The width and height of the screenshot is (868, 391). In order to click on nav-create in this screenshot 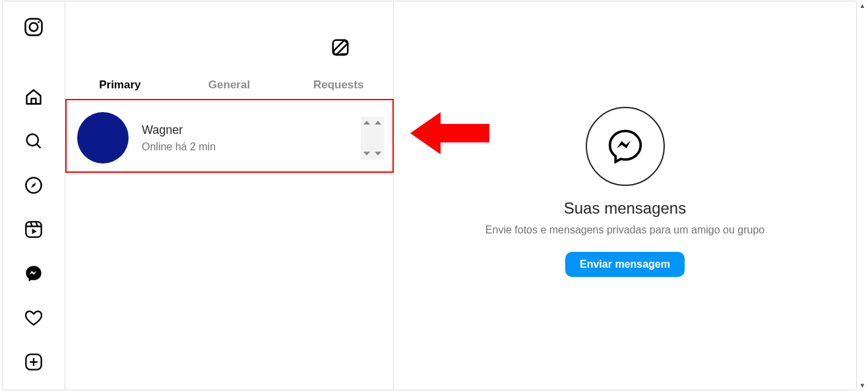, I will do `click(34, 361)`.